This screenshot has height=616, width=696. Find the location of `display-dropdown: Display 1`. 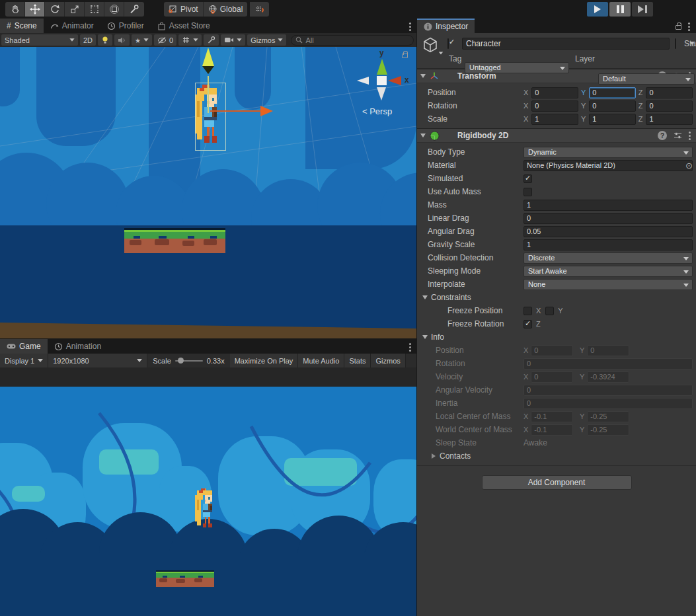

display-dropdown: Display 1 is located at coordinates (24, 361).